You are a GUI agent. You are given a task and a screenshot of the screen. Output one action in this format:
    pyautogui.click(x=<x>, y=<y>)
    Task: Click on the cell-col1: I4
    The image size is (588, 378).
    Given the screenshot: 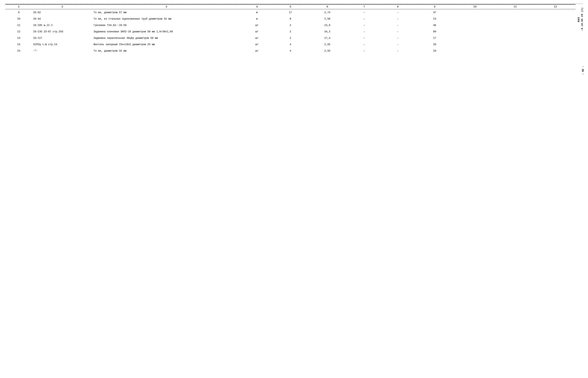 What is the action you would take?
    pyautogui.click(x=19, y=44)
    